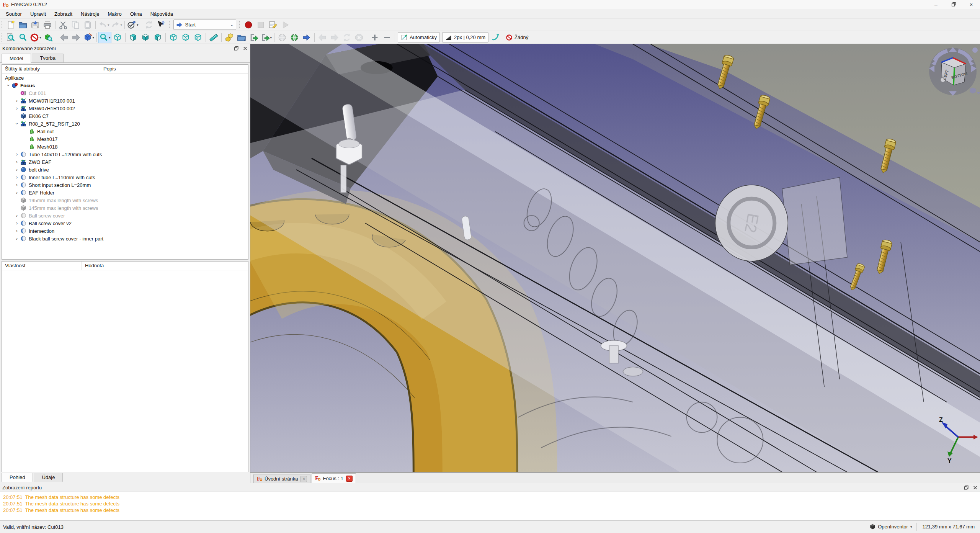 This screenshot has height=533, width=980. Describe the element at coordinates (125, 108) in the screenshot. I see `tree-item-mgw07h1r100-002: ›MGW07H1R100 002` at that location.